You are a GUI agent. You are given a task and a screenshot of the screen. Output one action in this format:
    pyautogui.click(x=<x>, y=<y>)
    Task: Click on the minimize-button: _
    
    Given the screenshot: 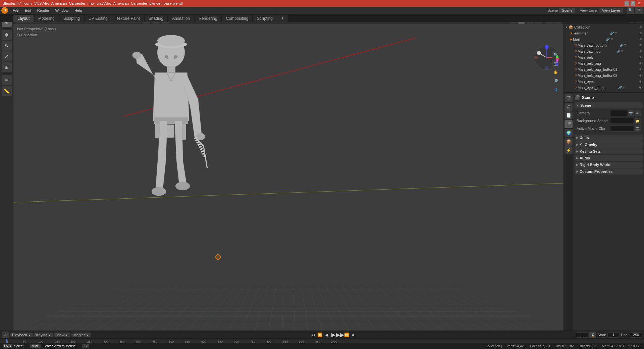 What is the action you would take?
    pyautogui.click(x=627, y=3)
    